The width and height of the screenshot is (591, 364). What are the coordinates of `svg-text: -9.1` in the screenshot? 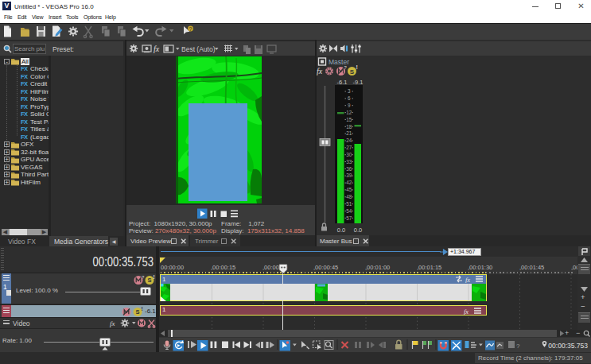 It's located at (358, 83).